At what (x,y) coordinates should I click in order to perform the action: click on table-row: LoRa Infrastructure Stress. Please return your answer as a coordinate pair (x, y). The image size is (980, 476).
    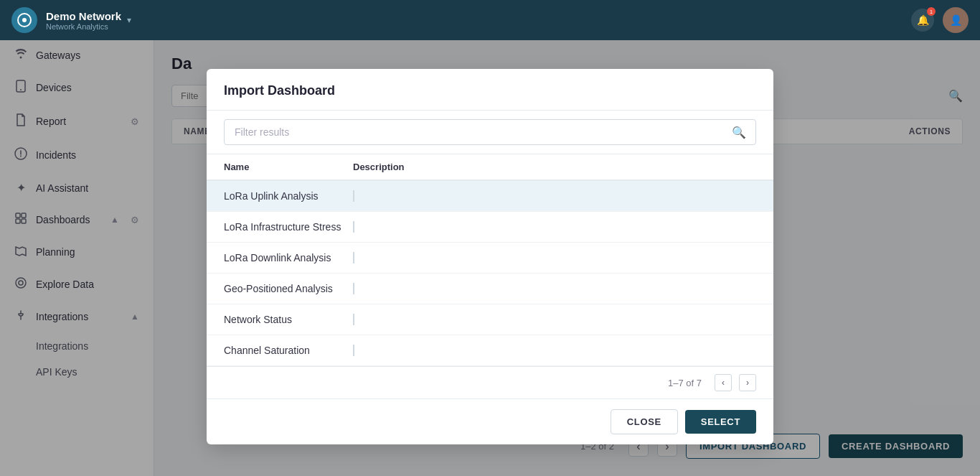
    Looking at the image, I should click on (490, 227).